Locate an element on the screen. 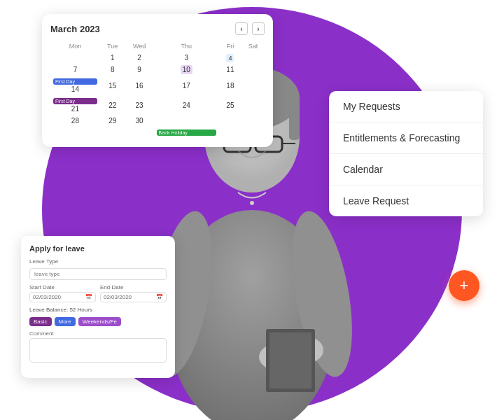 The width and height of the screenshot is (504, 420). cal-cell: 4 is located at coordinates (230, 57).